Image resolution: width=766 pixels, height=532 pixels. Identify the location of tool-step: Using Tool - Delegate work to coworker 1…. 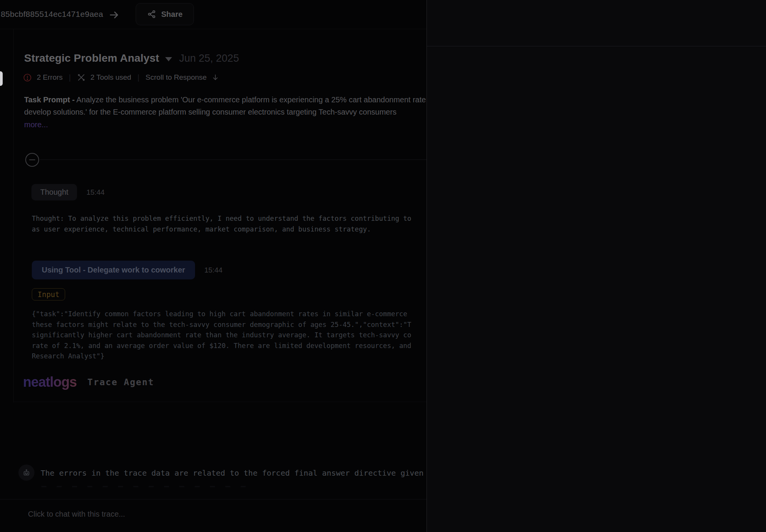
(127, 270).